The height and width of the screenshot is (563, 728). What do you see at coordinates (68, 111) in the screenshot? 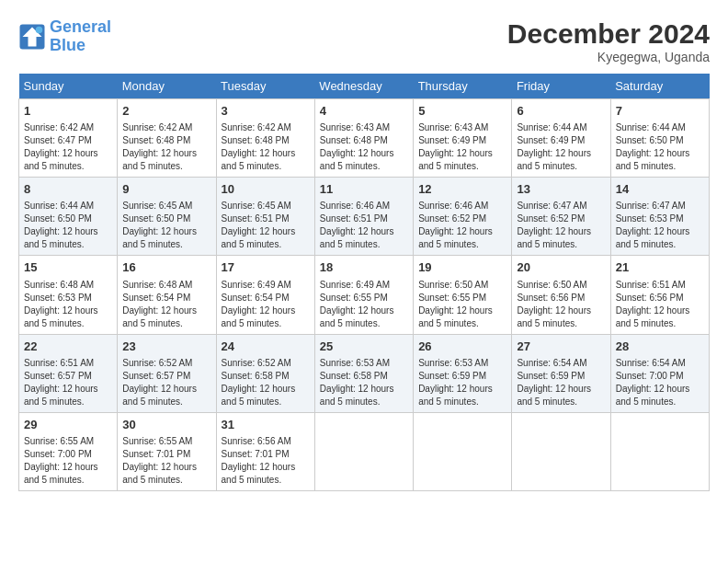
I see `day-number: 1` at bounding box center [68, 111].